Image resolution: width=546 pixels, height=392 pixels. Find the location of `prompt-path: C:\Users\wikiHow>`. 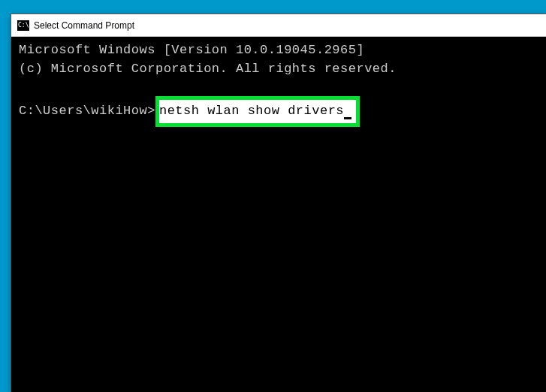

prompt-path: C:\Users\wikiHow> is located at coordinates (87, 111).